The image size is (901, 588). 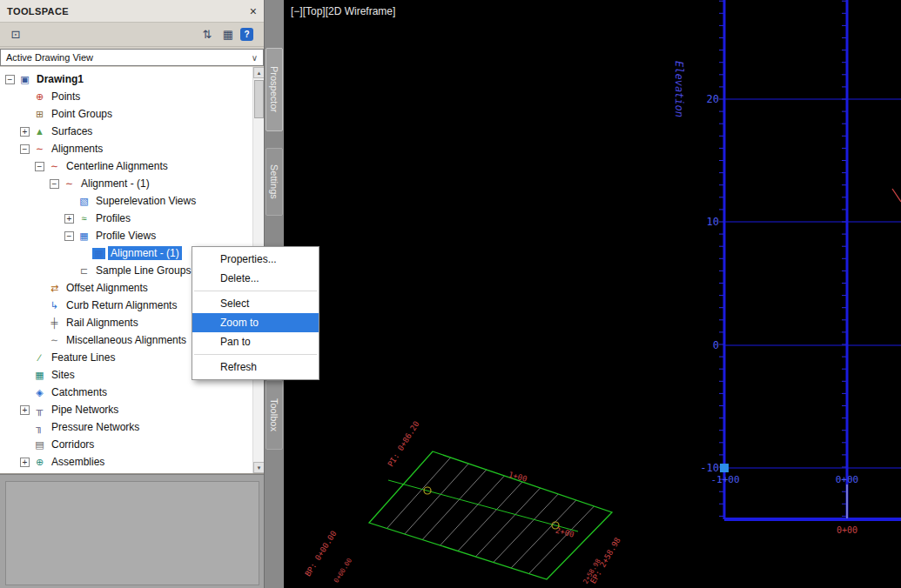 I want to click on menu-item-select: Select, so click(x=256, y=304).